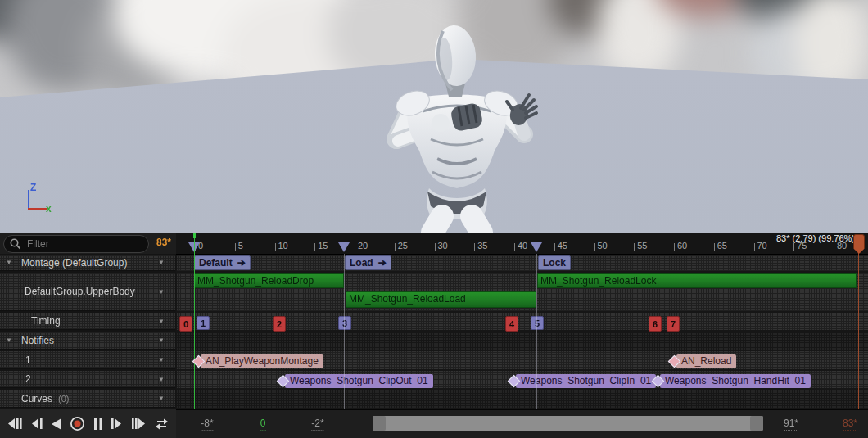 Image resolution: width=868 pixels, height=438 pixels. Describe the element at coordinates (714, 247) in the screenshot. I see `ruler-tick: 65` at that location.